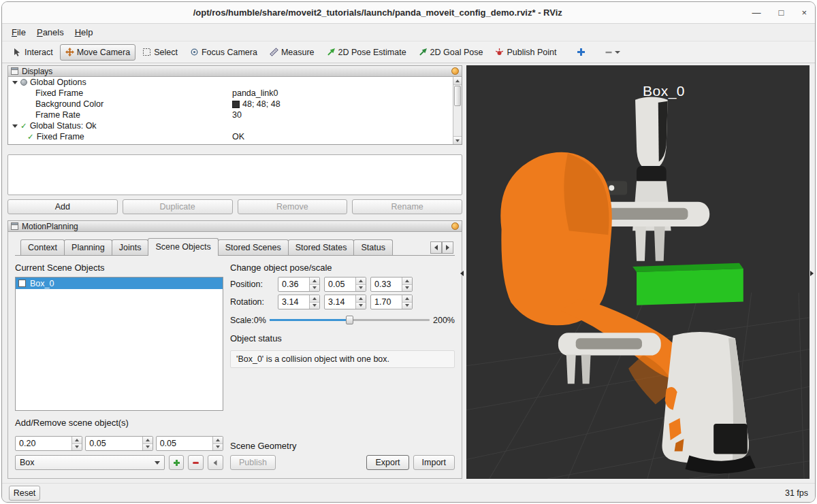 Image resolution: width=817 pixels, height=504 pixels. I want to click on background-color-value: 48; 48; 48, so click(342, 104).